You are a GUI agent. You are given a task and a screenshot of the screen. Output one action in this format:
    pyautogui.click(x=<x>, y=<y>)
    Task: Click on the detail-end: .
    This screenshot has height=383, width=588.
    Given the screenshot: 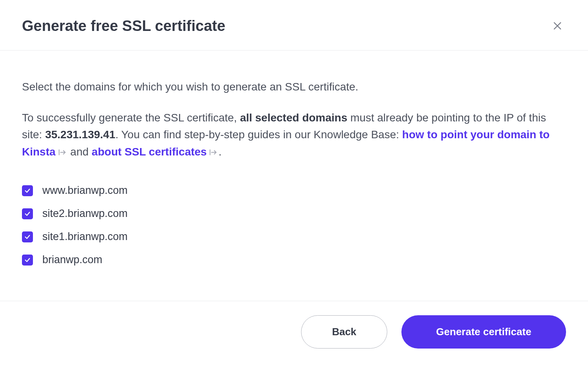 What is the action you would take?
    pyautogui.click(x=220, y=152)
    